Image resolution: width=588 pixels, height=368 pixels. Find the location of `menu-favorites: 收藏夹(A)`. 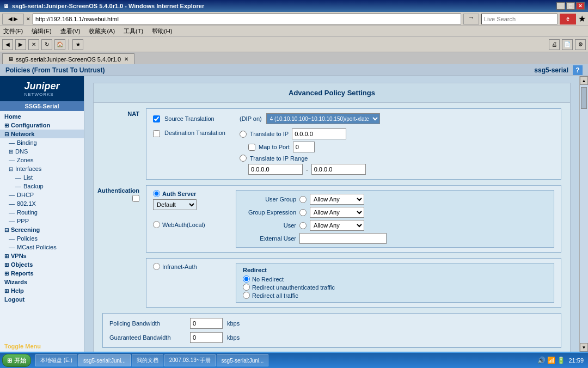

menu-favorites: 收藏夹(A) is located at coordinates (102, 32).